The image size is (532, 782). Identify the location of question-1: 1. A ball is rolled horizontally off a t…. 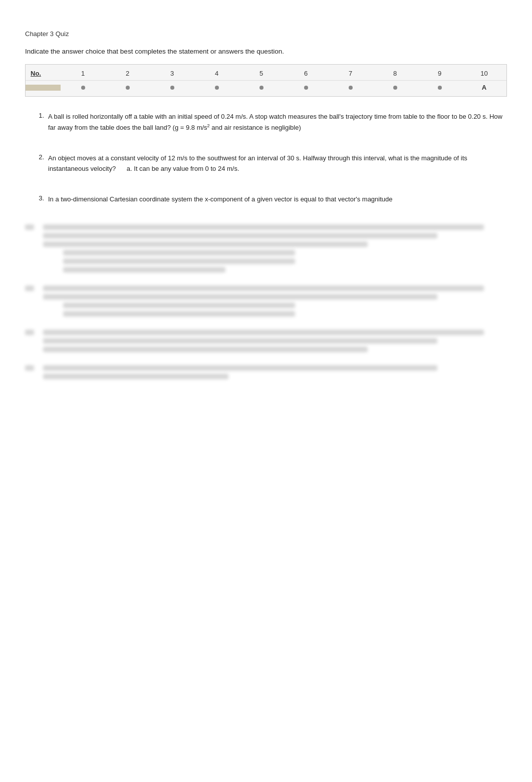
(266, 122).